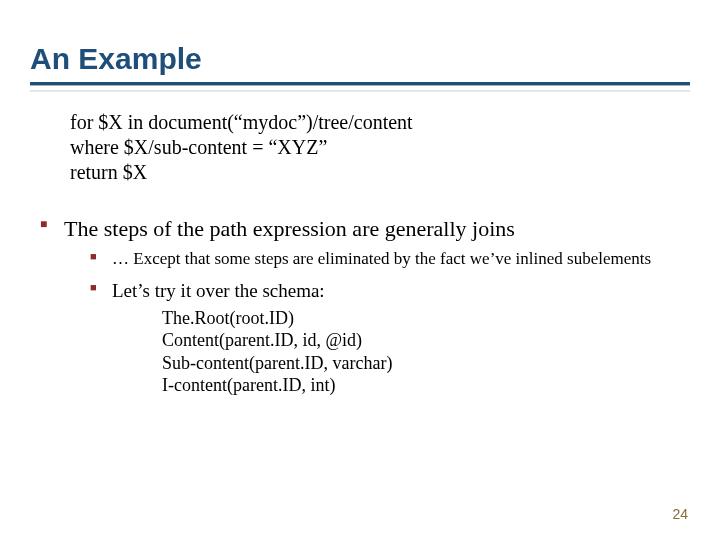 This screenshot has width=720, height=540. What do you see at coordinates (421, 364) in the screenshot?
I see `schema-line: Sub-content(parent.ID, varchar)` at bounding box center [421, 364].